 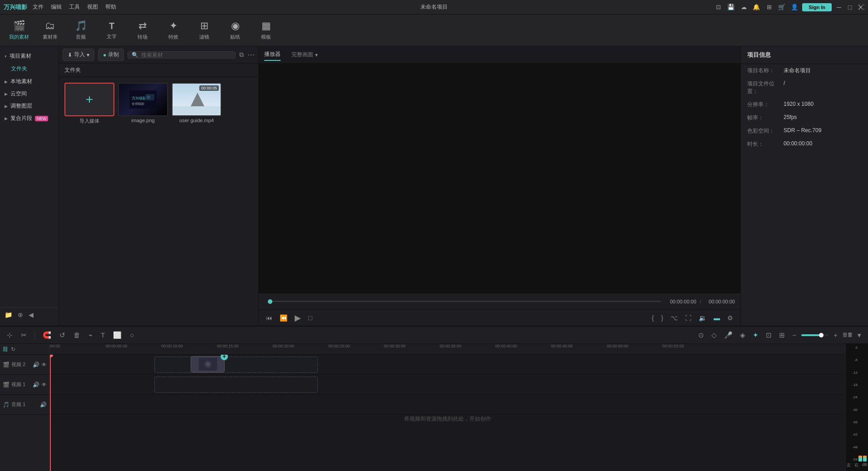 What do you see at coordinates (63, 335) in the screenshot?
I see `undo-tool: ↺` at bounding box center [63, 335].